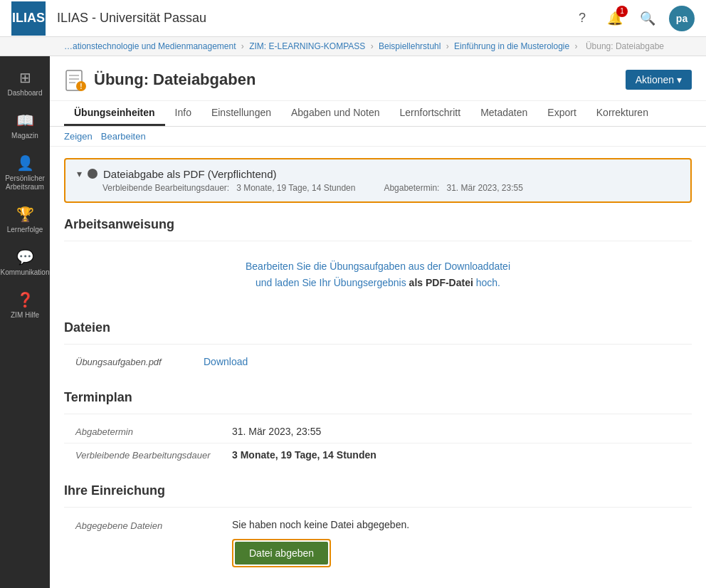 This screenshot has width=706, height=588. Describe the element at coordinates (378, 327) in the screenshot. I see `dateien-title: Dateien` at that location.